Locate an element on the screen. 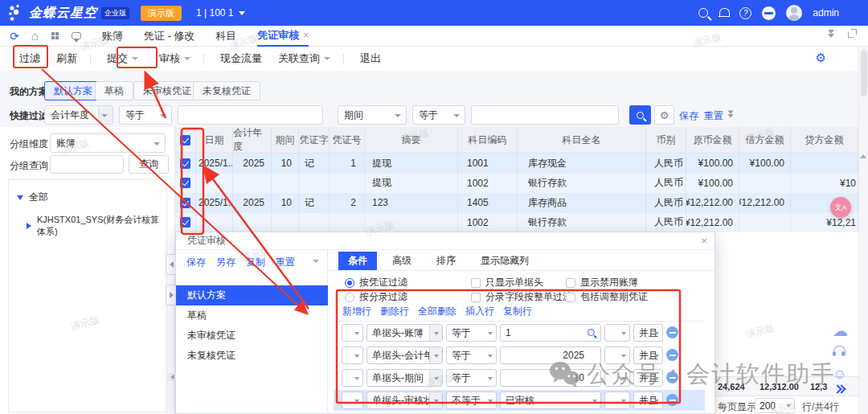 This screenshot has width=868, height=414. check-entry-whole-filter: 分录字段按整单过滤 is located at coordinates (522, 297).